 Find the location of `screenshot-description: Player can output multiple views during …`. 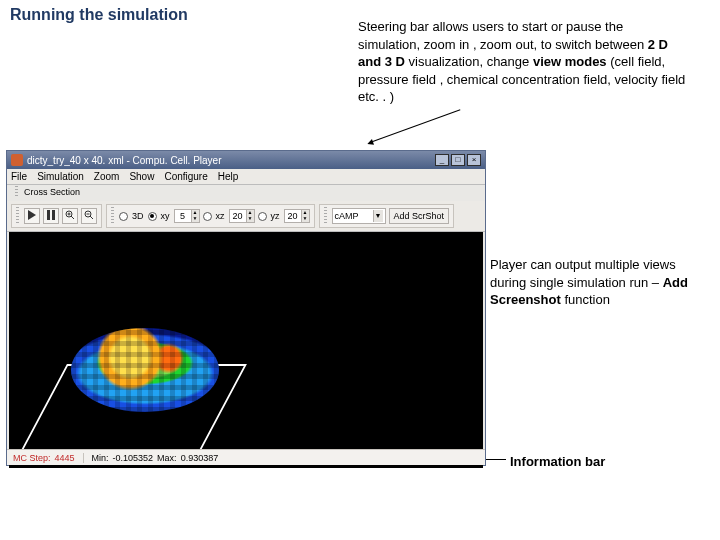

screenshot-description: Player can output multiple views during … is located at coordinates (598, 282).